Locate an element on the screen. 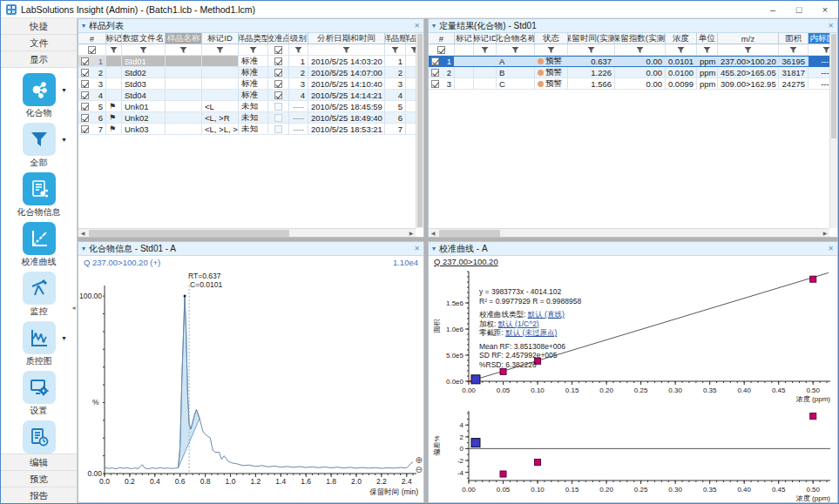 The image size is (839, 504). sidebar-item-audit-trail: 审查追踪 is located at coordinates (38, 437).